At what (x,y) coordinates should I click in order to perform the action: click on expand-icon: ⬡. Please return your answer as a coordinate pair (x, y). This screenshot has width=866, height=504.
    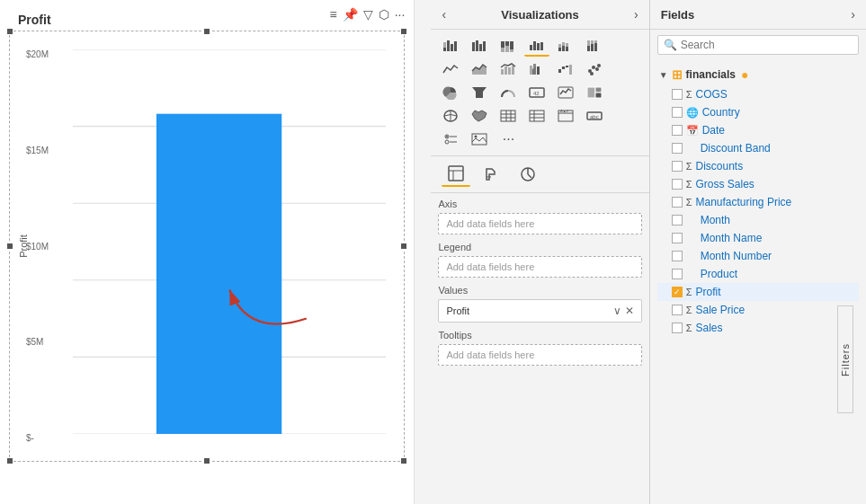
    Looking at the image, I should click on (384, 14).